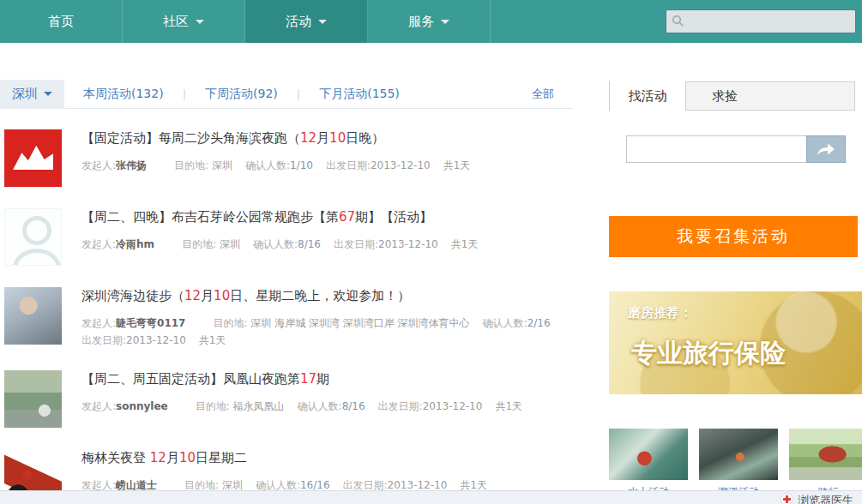 The width and height of the screenshot is (862, 504). Describe the element at coordinates (761, 21) in the screenshot. I see `search-input` at that location.